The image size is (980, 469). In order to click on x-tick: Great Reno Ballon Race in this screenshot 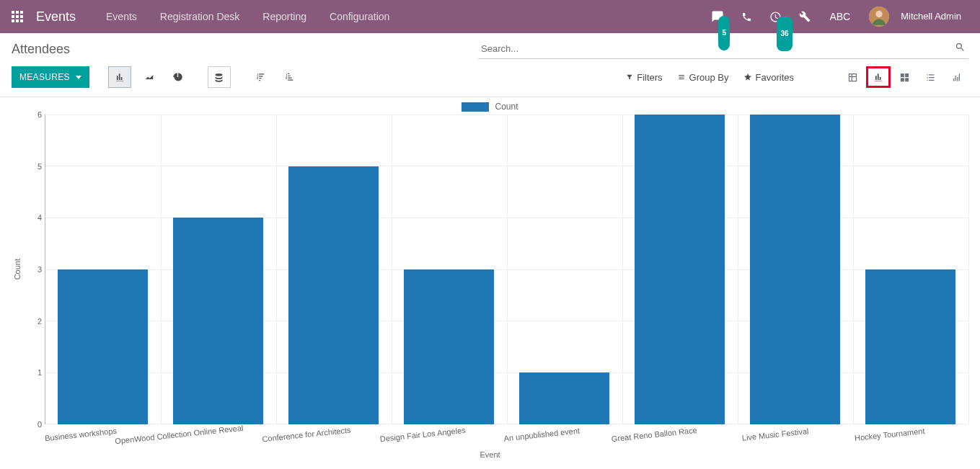, I will do `click(654, 434)`.